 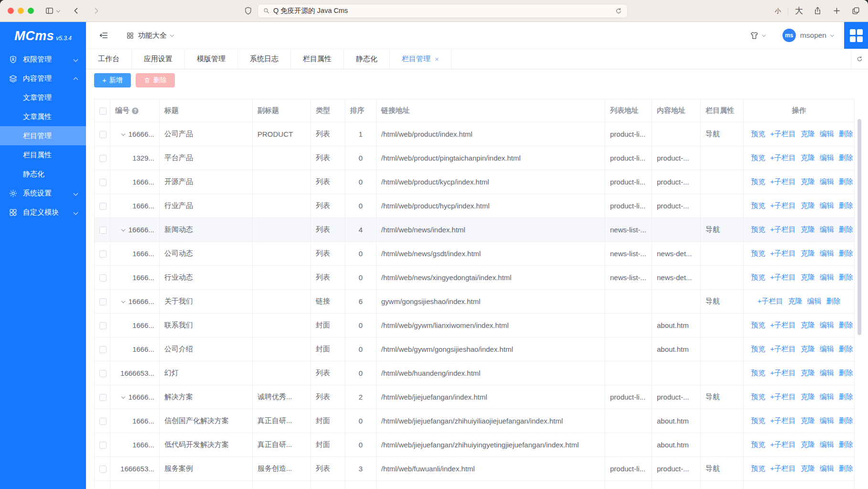 What do you see at coordinates (113, 80) in the screenshot?
I see `add-button: + 新增` at bounding box center [113, 80].